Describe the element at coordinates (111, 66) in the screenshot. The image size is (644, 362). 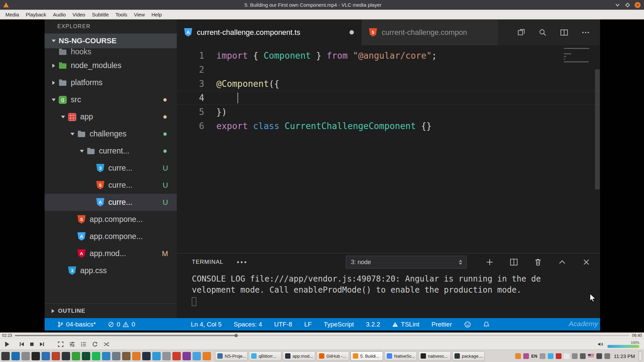
I see `tree-item-node-modules: node_modules` at that location.